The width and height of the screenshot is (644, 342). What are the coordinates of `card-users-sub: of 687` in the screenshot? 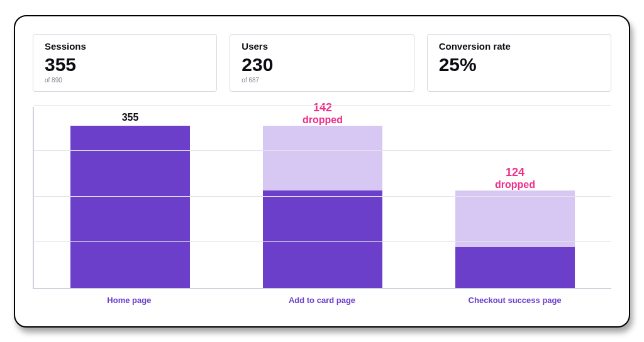 It's located at (322, 80).